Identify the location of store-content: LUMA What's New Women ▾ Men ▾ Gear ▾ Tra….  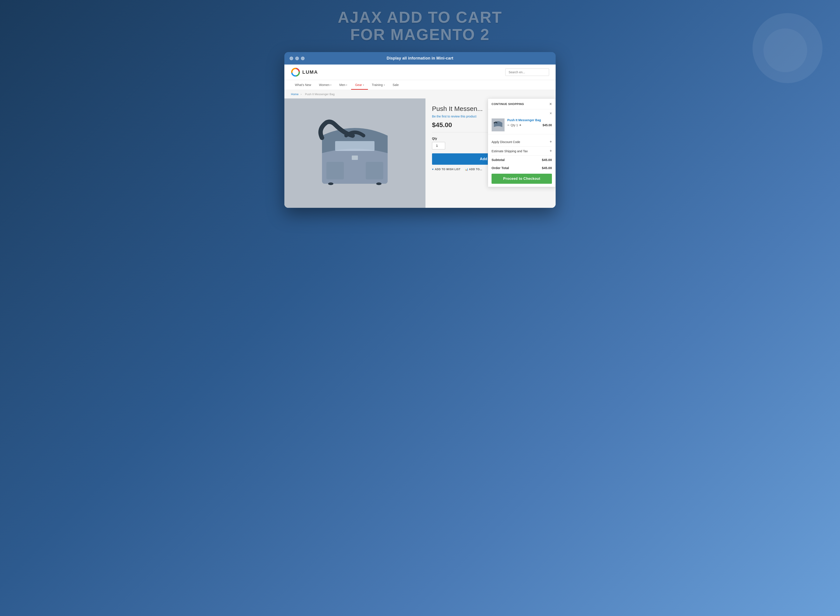
(420, 136).